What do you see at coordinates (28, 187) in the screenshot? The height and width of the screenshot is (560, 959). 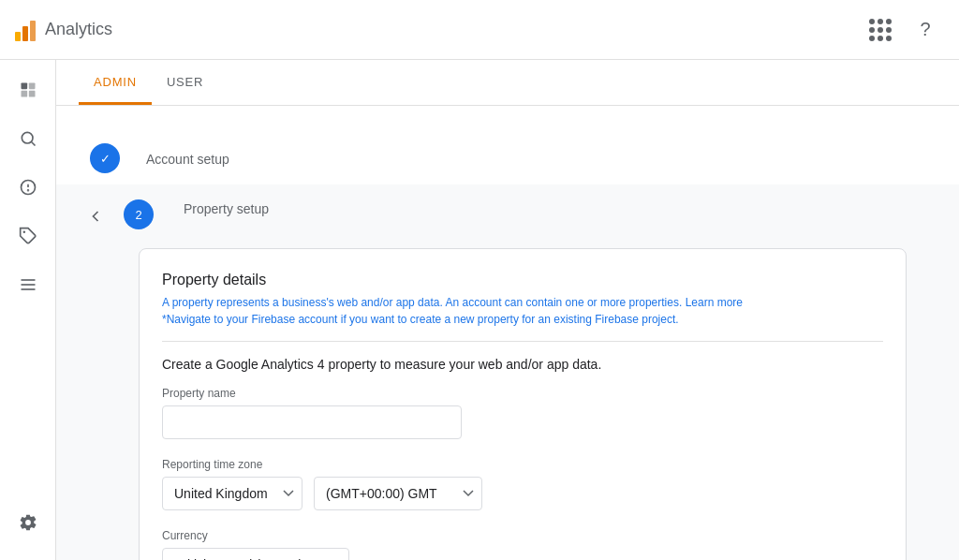 I see `sidebar-top` at bounding box center [28, 187].